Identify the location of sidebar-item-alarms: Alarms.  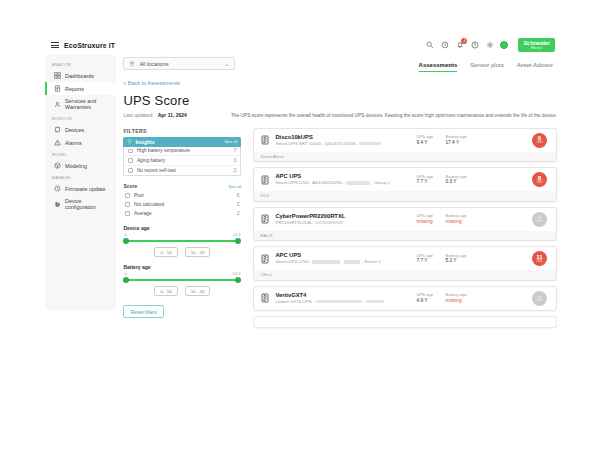
(80, 142).